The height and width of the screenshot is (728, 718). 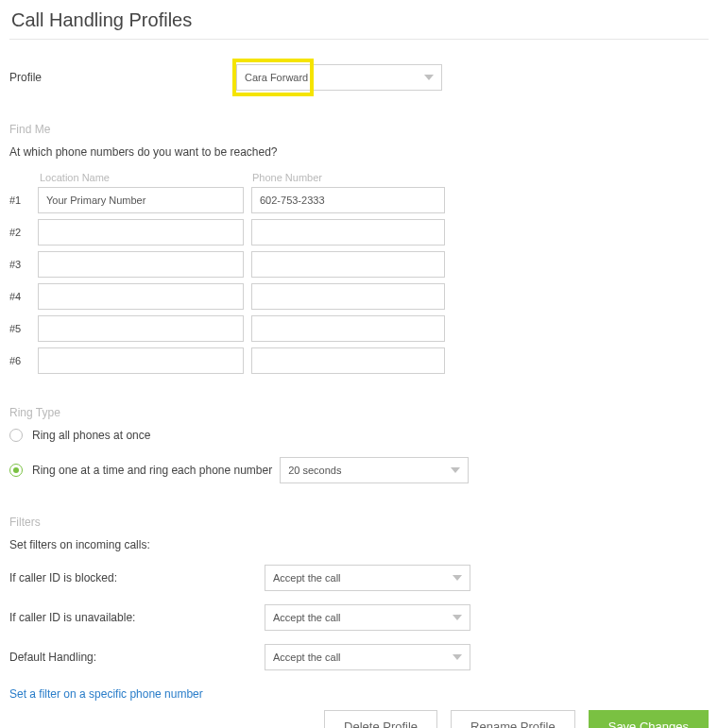 I want to click on col-location-header: Location Name, so click(x=144, y=178).